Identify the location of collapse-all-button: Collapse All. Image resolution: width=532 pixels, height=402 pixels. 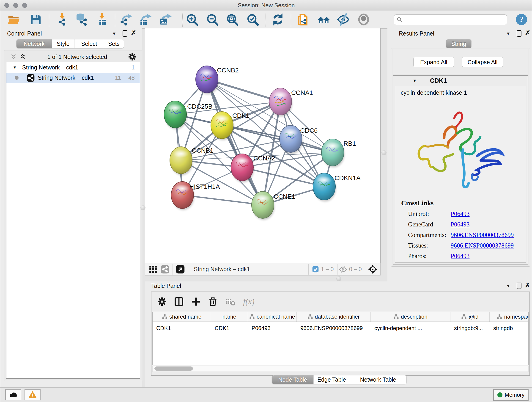
(482, 62).